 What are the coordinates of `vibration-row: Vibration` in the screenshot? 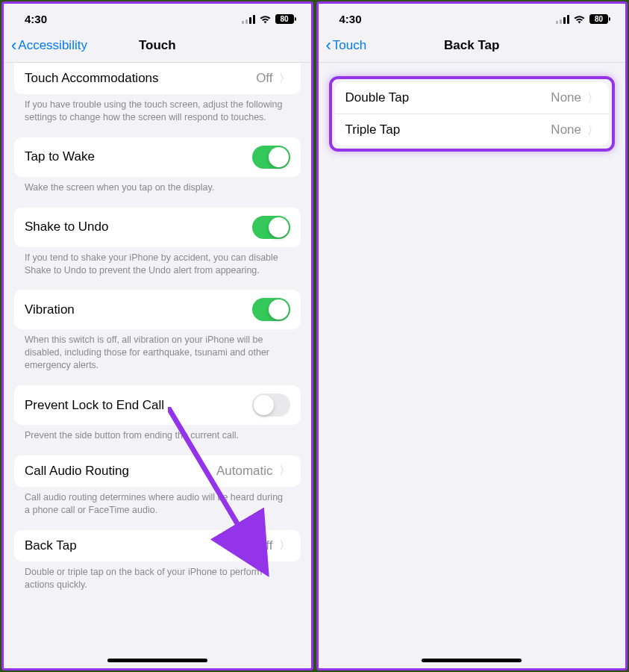 It's located at (157, 309).